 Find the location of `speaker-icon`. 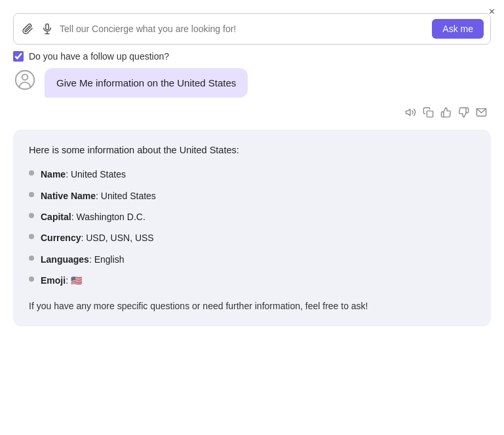

speaker-icon is located at coordinates (410, 113).